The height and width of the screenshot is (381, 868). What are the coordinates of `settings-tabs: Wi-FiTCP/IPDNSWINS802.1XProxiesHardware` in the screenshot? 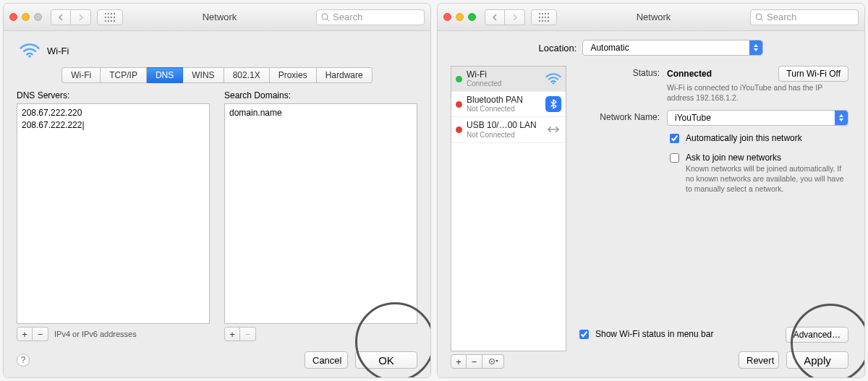 It's located at (217, 75).